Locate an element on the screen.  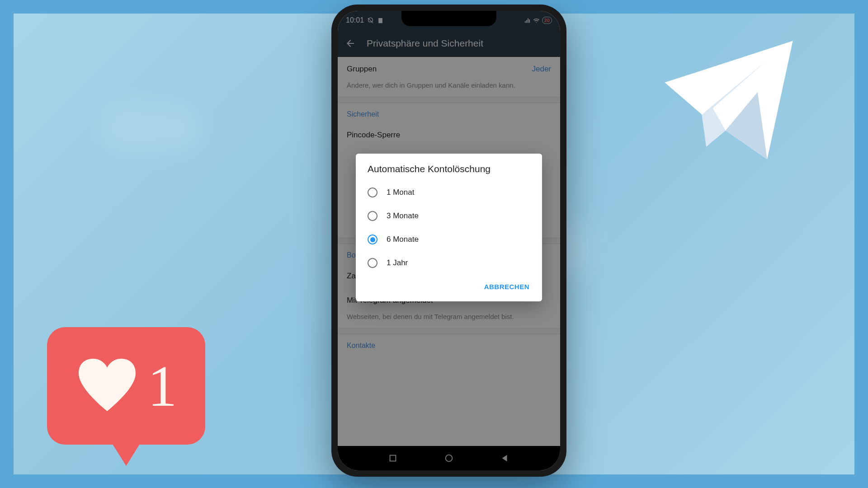
dialog-title: Automatische Kontolöschung is located at coordinates (449, 172).